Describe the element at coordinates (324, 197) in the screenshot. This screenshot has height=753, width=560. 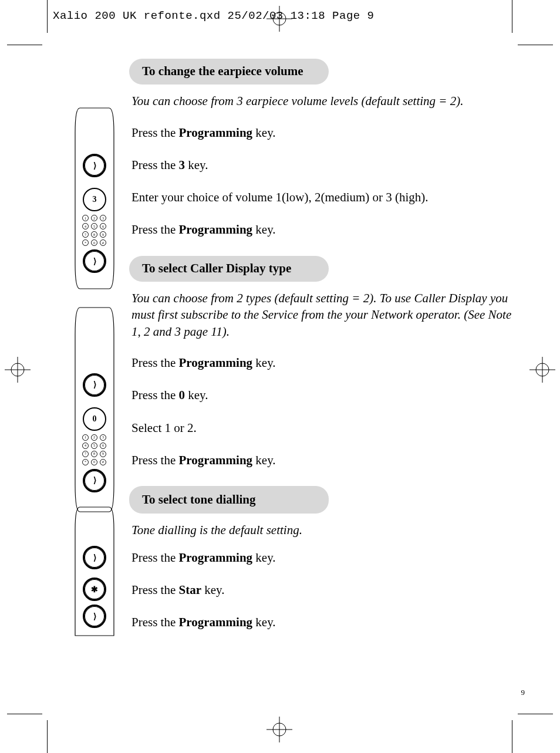
I see `step: Enter your choice of volume 1(low), 2(me…` at that location.